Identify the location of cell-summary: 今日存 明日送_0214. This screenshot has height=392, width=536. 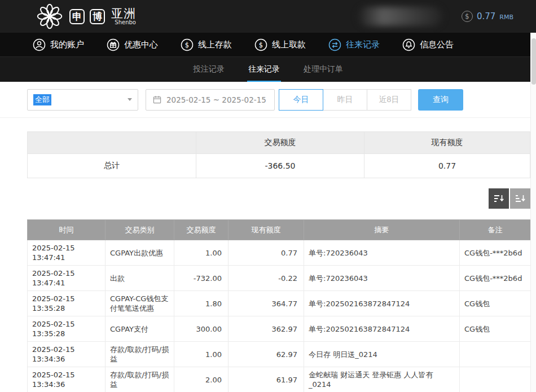
(382, 354).